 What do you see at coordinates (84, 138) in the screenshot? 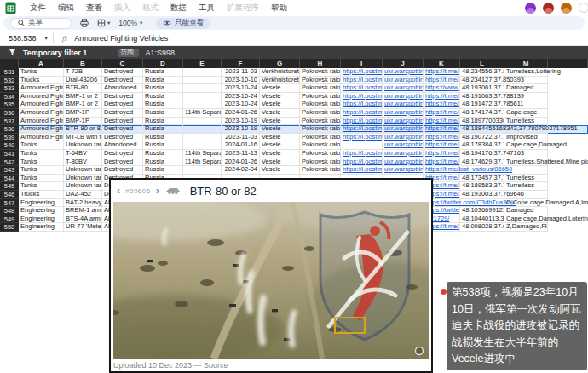
I see `cell: MT-LB with twin` at bounding box center [84, 138].